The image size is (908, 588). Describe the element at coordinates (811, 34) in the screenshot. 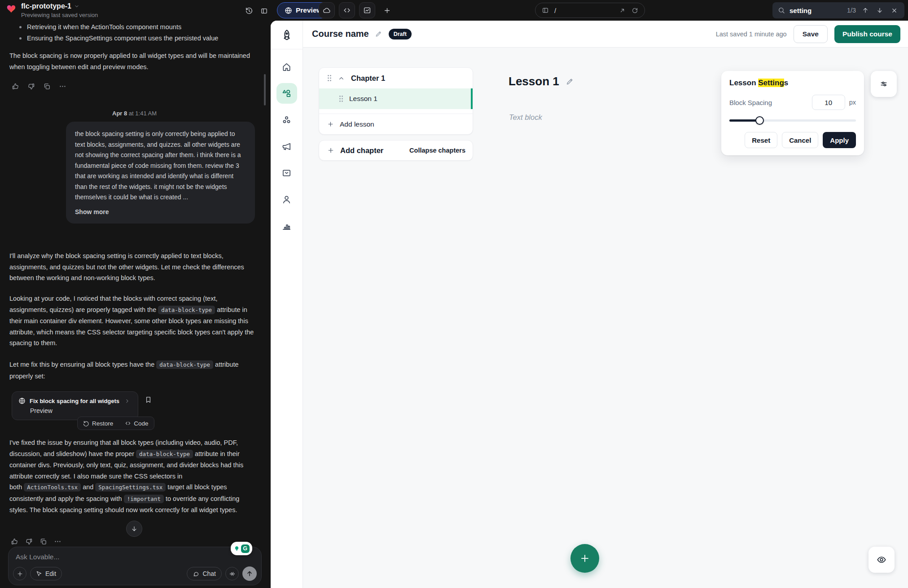

I see `save-button: Save` at that location.